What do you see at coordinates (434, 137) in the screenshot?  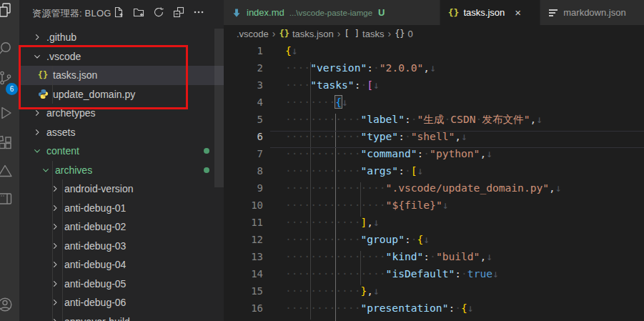 I see `code-line: 6············"type":·"shell",↓` at bounding box center [434, 137].